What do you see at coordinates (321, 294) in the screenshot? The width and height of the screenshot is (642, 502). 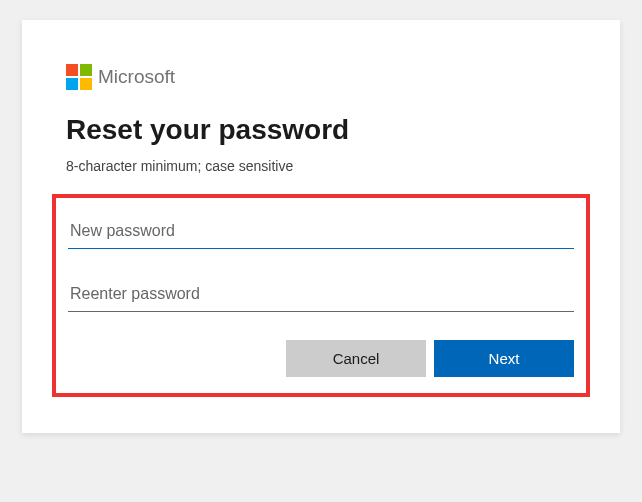 I see `reenter-password-input` at bounding box center [321, 294].